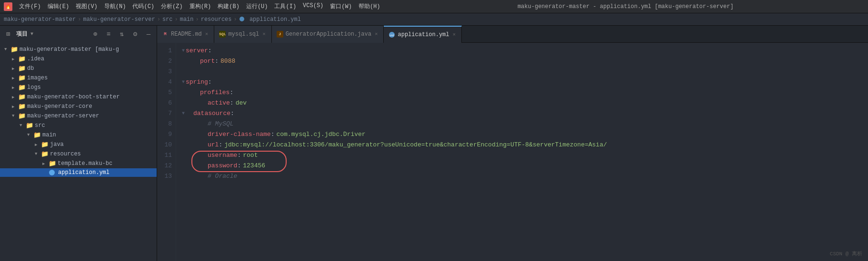  What do you see at coordinates (376, 34) in the screenshot?
I see `tab-generator-close: ×` at bounding box center [376, 34].